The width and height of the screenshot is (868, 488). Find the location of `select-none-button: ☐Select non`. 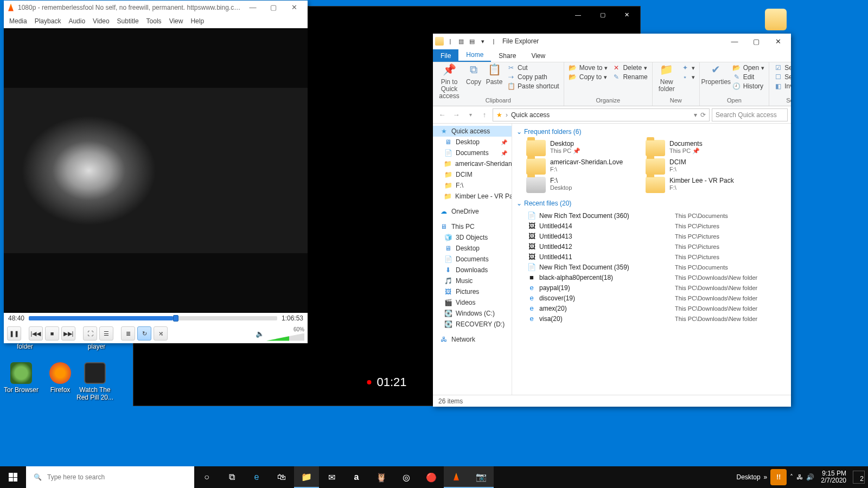

select-none-button: ☐Select non is located at coordinates (782, 77).